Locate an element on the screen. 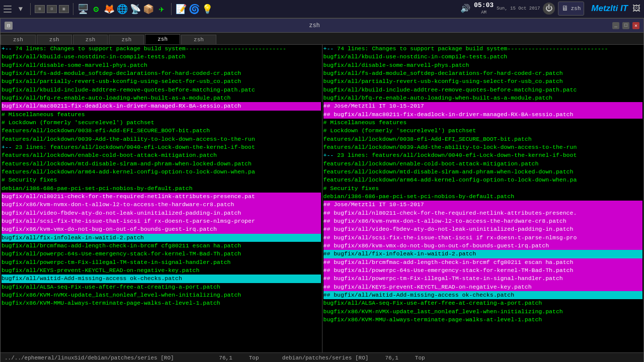 This screenshot has width=644, height=362. left-line-15: features/all/lockdown/enable-cold-boot-a… is located at coordinates (161, 155).